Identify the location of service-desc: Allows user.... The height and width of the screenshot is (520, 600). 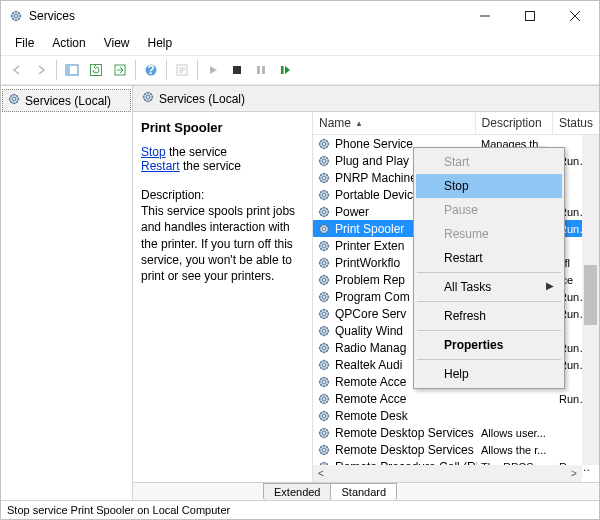
(516, 433).